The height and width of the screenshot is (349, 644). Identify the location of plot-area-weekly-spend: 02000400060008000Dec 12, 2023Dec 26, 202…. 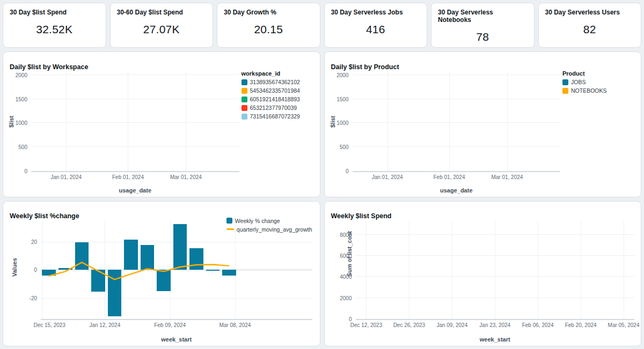
(495, 271).